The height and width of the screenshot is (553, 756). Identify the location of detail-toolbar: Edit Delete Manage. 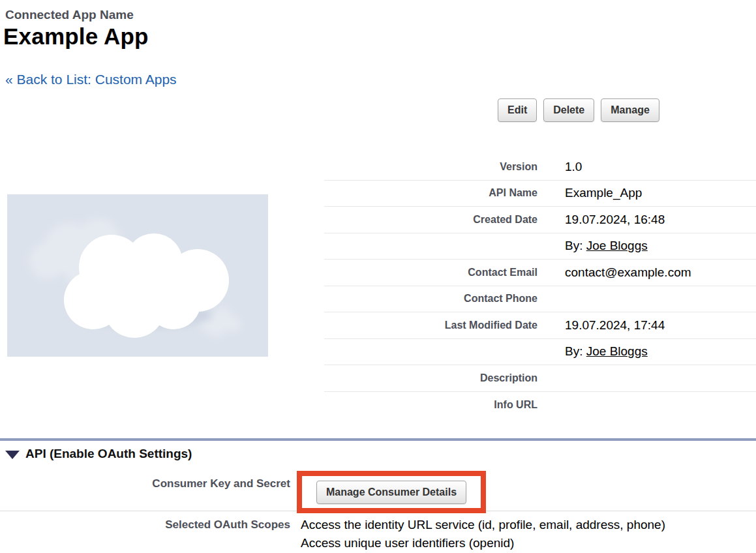
(579, 110).